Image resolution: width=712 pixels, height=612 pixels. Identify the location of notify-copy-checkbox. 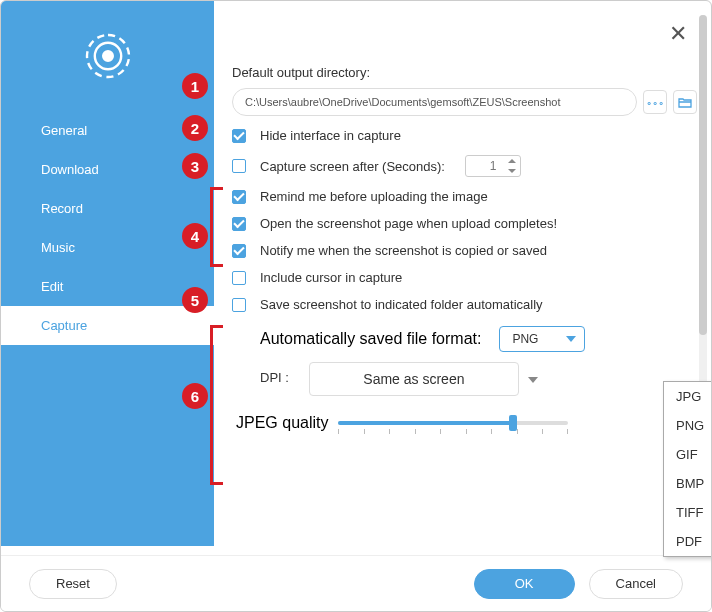
(239, 251).